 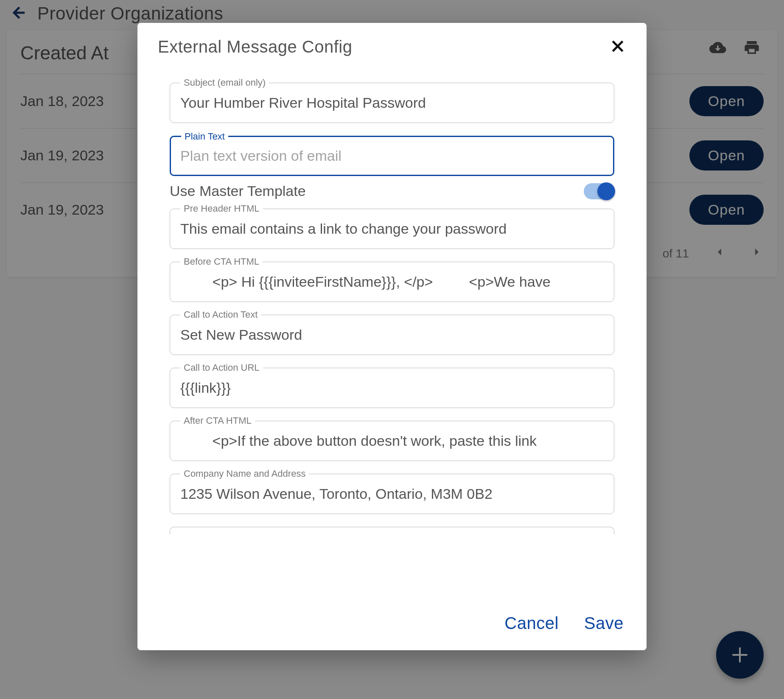 I want to click on use-master-template-toggle, so click(x=599, y=191).